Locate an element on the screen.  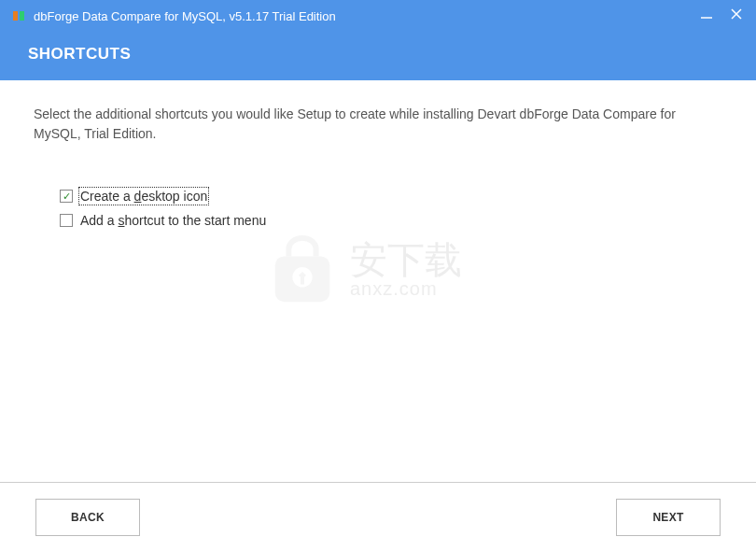
checkbox-option-0: ✓Create a desktop icon is located at coordinates (391, 196).